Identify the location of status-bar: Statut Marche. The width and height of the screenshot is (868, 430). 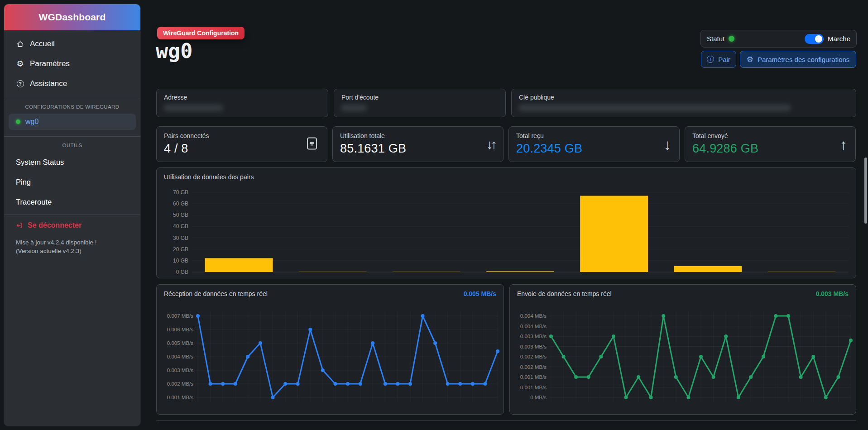
(779, 39).